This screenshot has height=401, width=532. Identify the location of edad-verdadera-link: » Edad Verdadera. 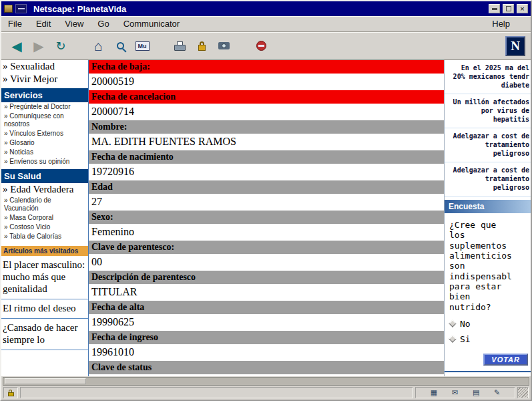
(45, 190).